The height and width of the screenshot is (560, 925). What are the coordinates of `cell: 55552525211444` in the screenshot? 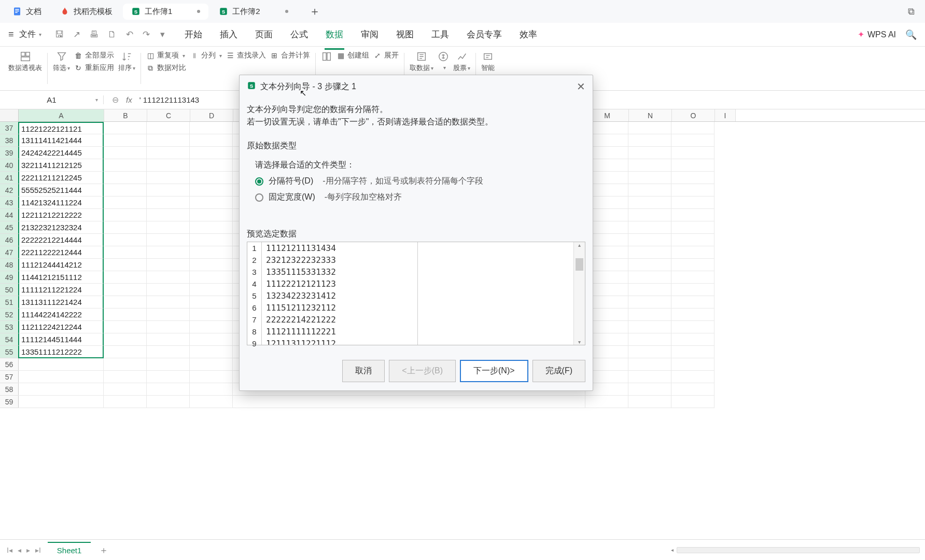 It's located at (61, 190).